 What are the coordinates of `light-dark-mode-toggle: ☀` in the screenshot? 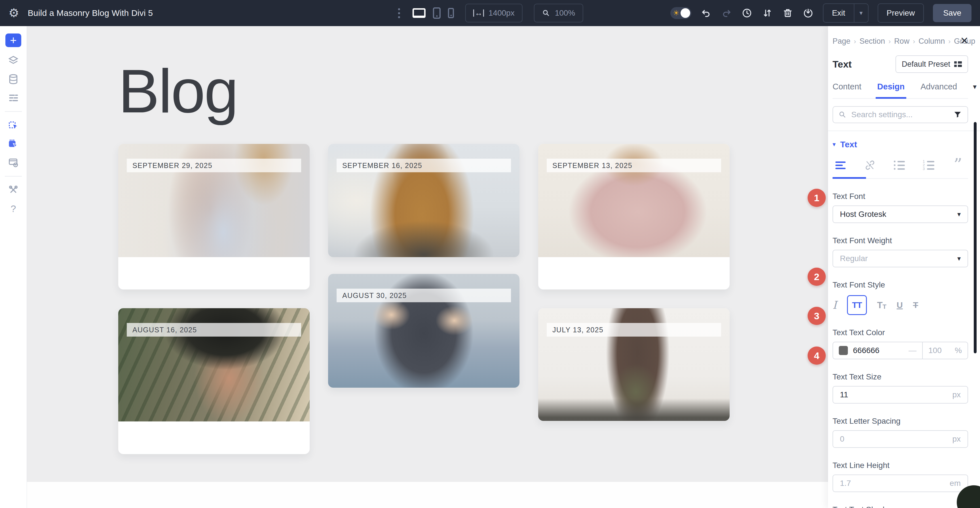 It's located at (681, 13).